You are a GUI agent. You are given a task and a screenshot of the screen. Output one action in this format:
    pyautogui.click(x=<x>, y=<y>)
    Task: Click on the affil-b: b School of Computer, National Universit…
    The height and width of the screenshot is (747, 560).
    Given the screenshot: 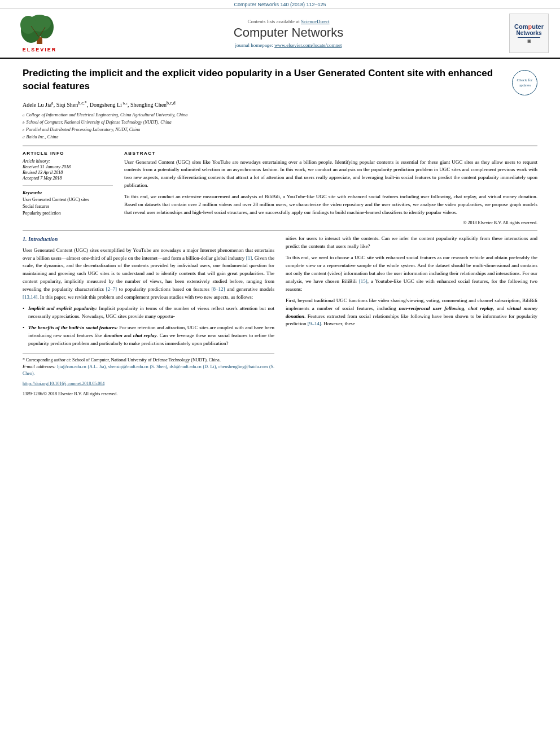 What is the action you would take?
    pyautogui.click(x=280, y=123)
    